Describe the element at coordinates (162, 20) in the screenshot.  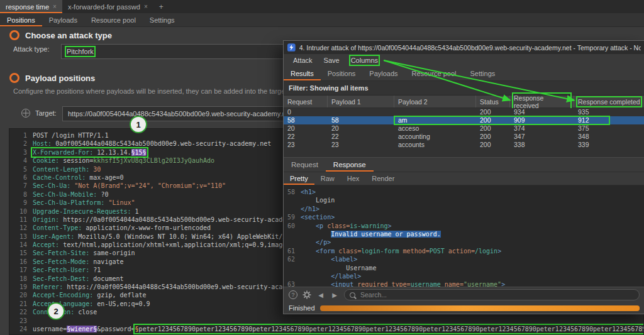
I see `subnav-settings: Settings` at that location.